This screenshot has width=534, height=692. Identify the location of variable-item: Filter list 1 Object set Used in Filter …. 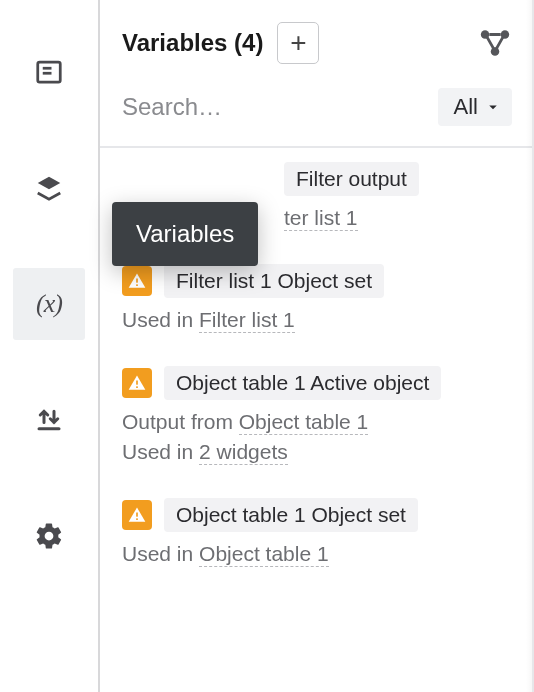
(317, 301).